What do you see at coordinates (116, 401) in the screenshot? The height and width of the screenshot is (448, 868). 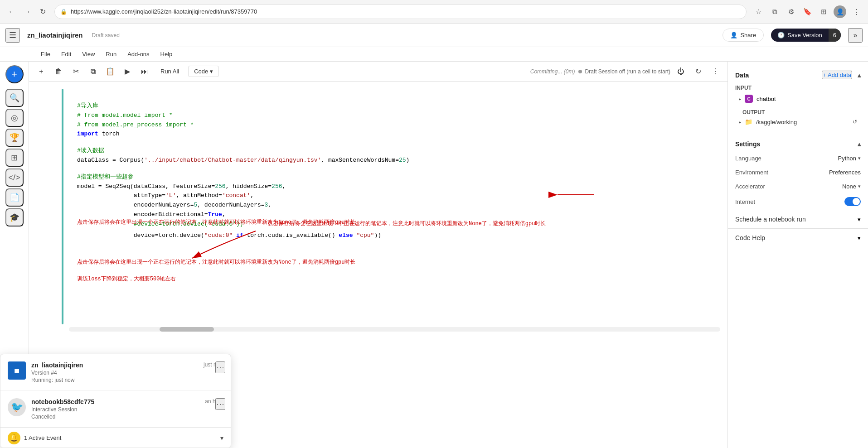 I see `notification-popup: ■ zn_liaotainjiqiren Version #4 Running:…` at bounding box center [116, 401].